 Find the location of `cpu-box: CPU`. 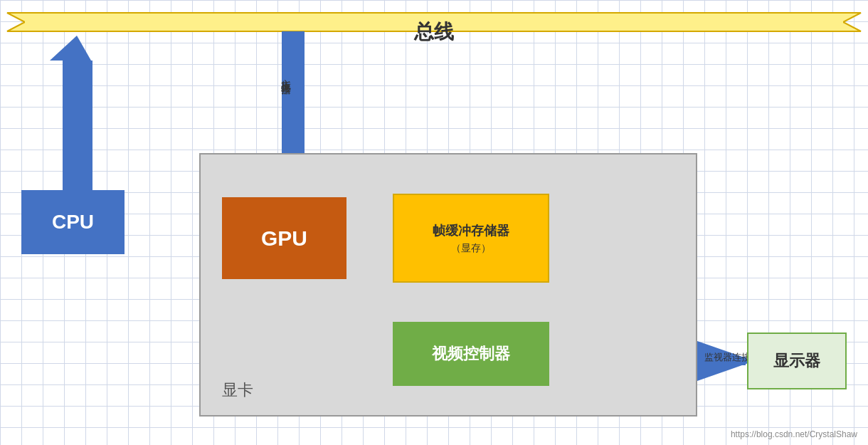

cpu-box: CPU is located at coordinates (73, 222).